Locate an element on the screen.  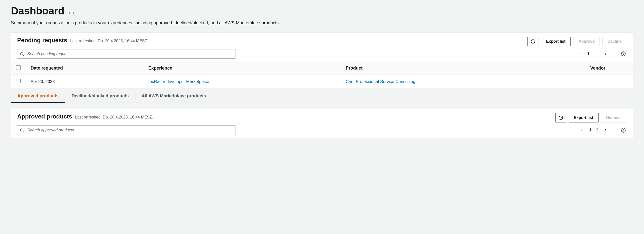
approved-settings-button is located at coordinates (621, 130).